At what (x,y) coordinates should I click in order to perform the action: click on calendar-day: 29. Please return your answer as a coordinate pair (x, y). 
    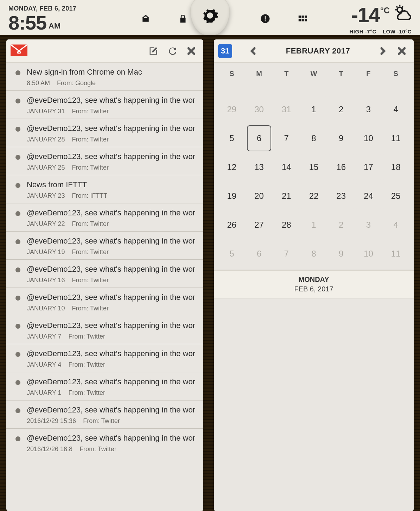
    Looking at the image, I should click on (232, 109).